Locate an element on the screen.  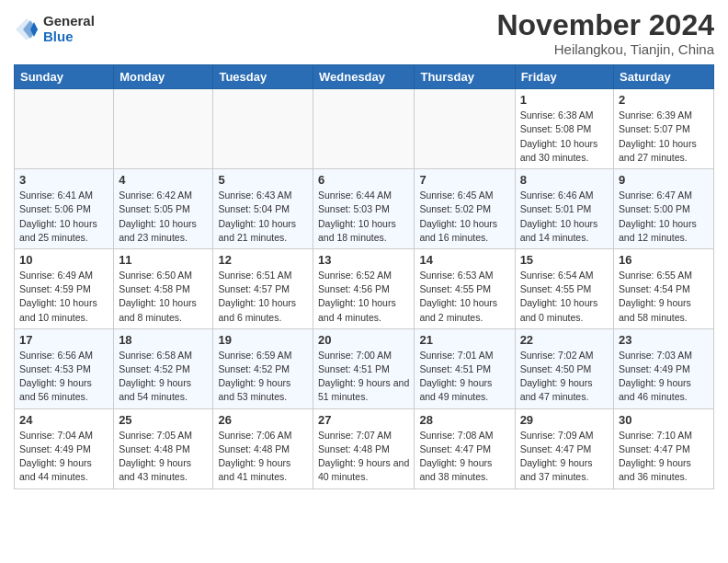
day-info: Sunrise: 6:45 AM Sunset: 5:02 PM Dayligh… is located at coordinates (464, 217).